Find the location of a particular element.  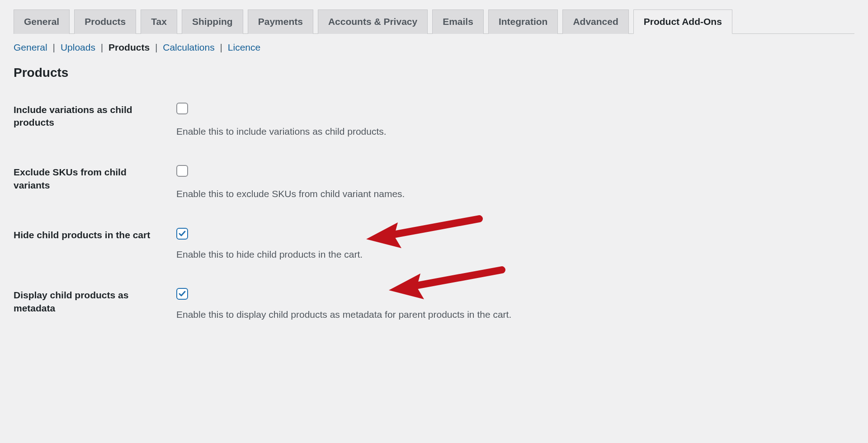

setting-exclude-skus: Exclude SKUs from child variants Enable … is located at coordinates (434, 183).